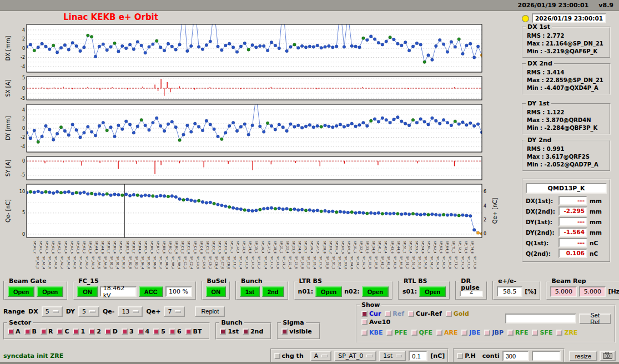  I want to click on ltr-n02-open-button: Open, so click(375, 292).